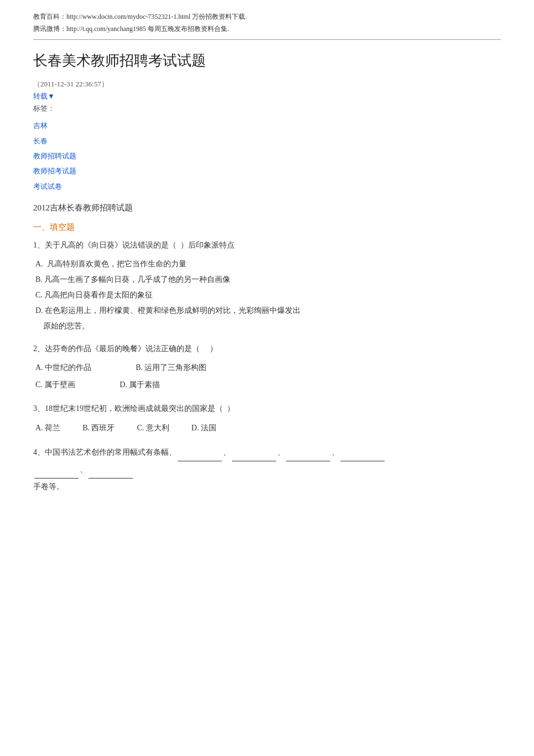 The image size is (534, 756). Describe the element at coordinates (268, 264) in the screenshot. I see `q1-optA: A. 凡高特别喜欢黄色，把它当作生命的力量` at that location.